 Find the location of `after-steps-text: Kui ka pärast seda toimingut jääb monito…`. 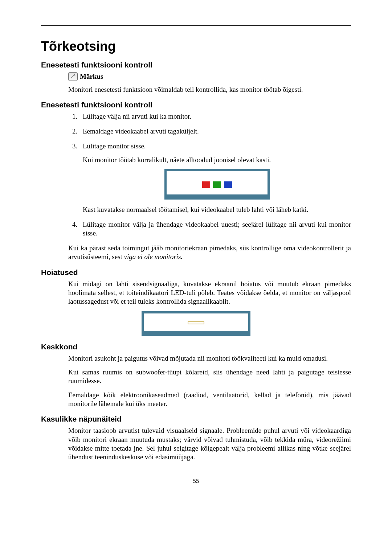

after-steps-text: Kui ka pärast seda toimingut jääb monito… is located at coordinates (210, 253).